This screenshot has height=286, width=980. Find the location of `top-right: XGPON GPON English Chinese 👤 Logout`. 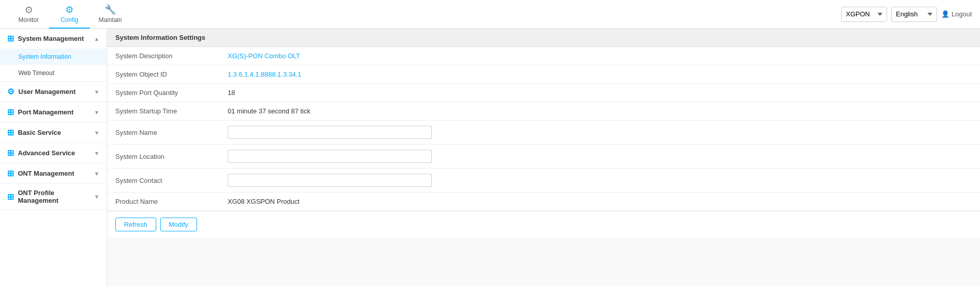

top-right: XGPON GPON English Chinese 👤 Logout is located at coordinates (906, 14).